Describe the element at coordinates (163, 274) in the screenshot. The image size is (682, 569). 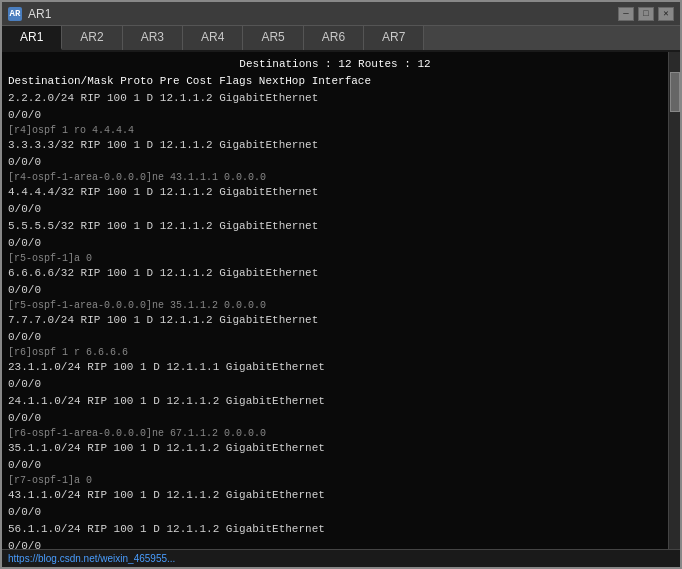
I see `route-line-text: 6.6.6.6/32 RIP 100 1 D 12.1.1.2 GigabitE…` at that location.